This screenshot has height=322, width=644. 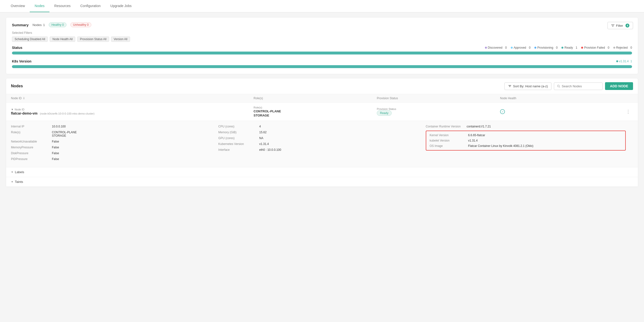 I want to click on cpu-label: CPU (cores), so click(x=238, y=126).